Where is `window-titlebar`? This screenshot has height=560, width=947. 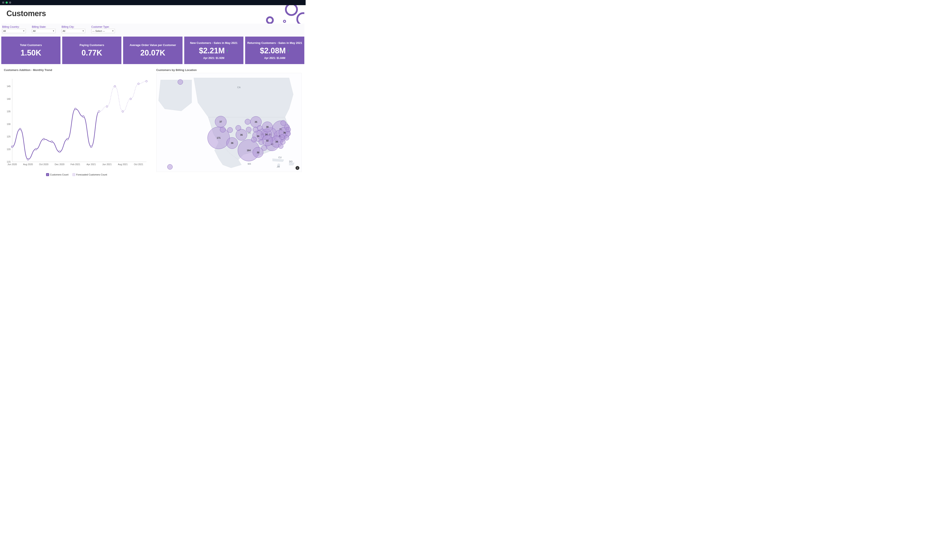 window-titlebar is located at coordinates (153, 3).